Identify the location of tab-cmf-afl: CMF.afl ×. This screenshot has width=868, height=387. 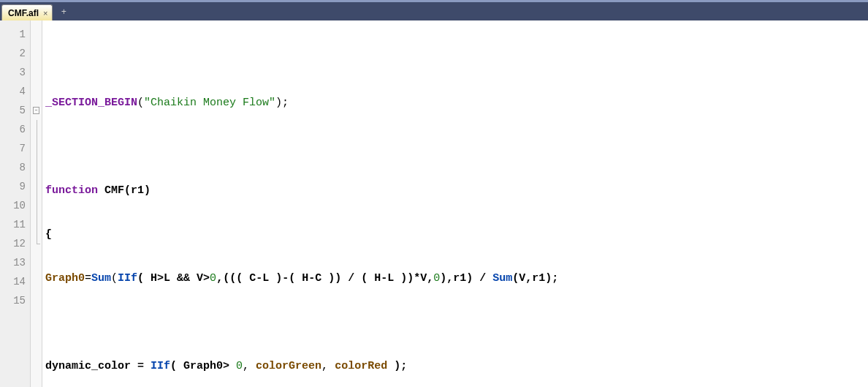
(27, 12).